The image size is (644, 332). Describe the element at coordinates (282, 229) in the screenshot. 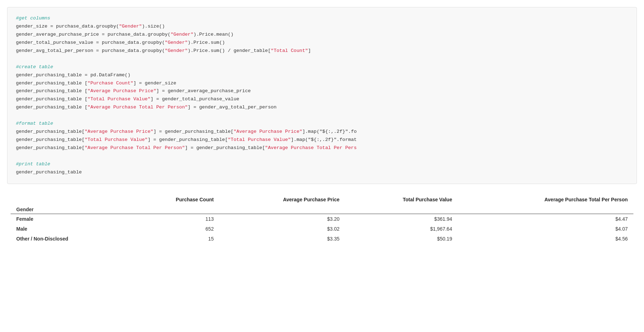

I see `table-cell: $3.02` at that location.